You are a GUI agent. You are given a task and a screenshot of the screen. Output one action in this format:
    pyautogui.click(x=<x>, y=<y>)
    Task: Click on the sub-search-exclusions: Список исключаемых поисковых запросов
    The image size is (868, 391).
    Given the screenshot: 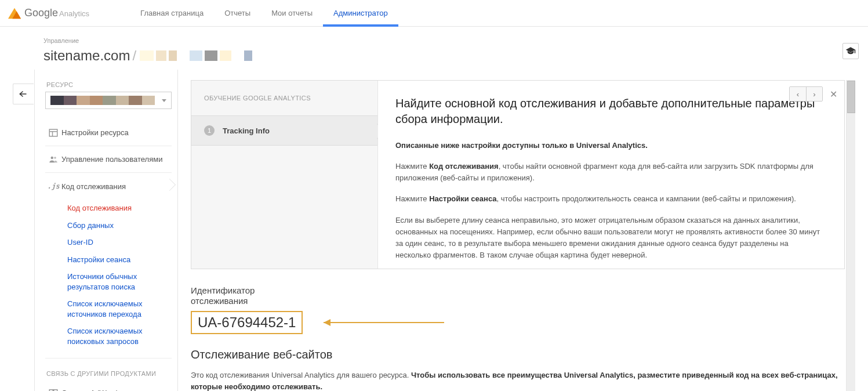 What is the action you would take?
    pyautogui.click(x=119, y=336)
    